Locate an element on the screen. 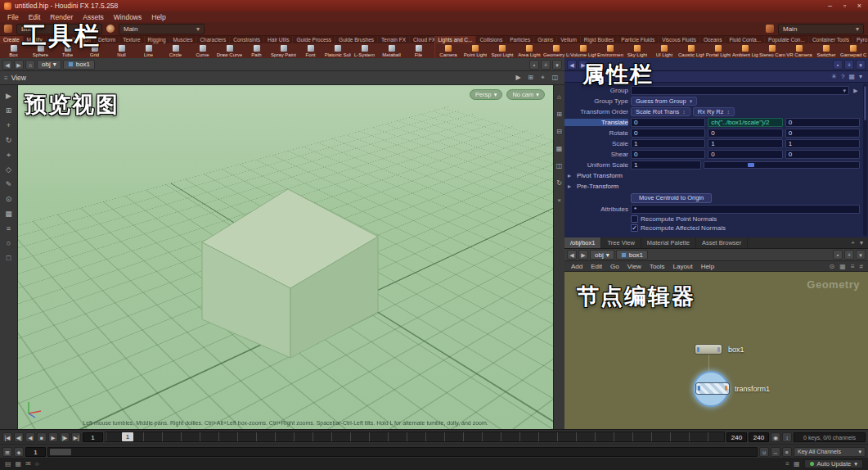 The image size is (868, 470). menu-item: File is located at coordinates (13, 17).